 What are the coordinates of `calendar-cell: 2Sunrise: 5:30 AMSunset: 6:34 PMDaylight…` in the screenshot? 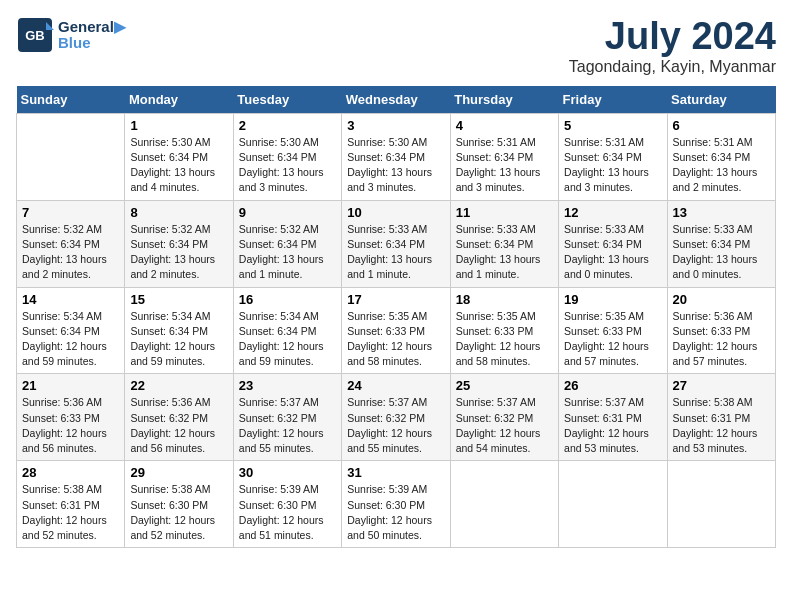 It's located at (287, 156).